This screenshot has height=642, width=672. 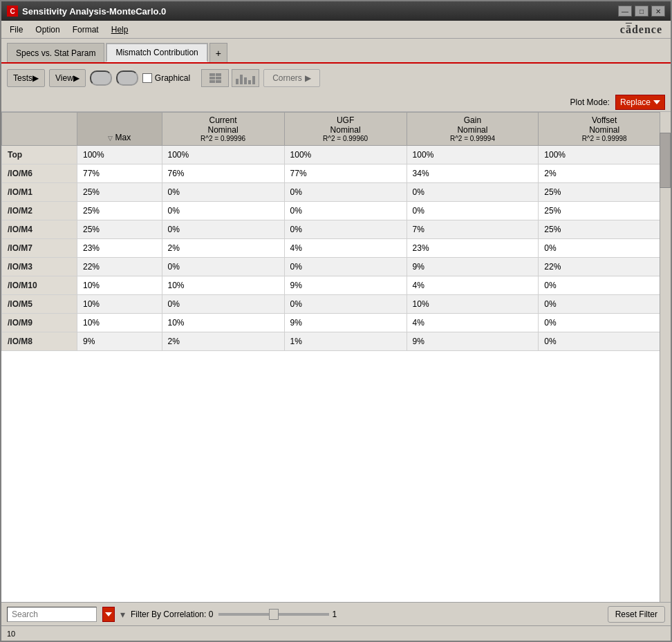 I want to click on col-header-voffset-nominal: VoffsetNominal R^2 = 0.99998, so click(x=604, y=129).